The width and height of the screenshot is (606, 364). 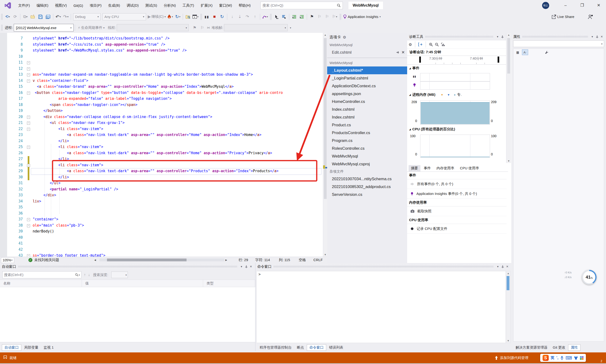 I want to click on code-line: 11−, so click(x=163, y=63).